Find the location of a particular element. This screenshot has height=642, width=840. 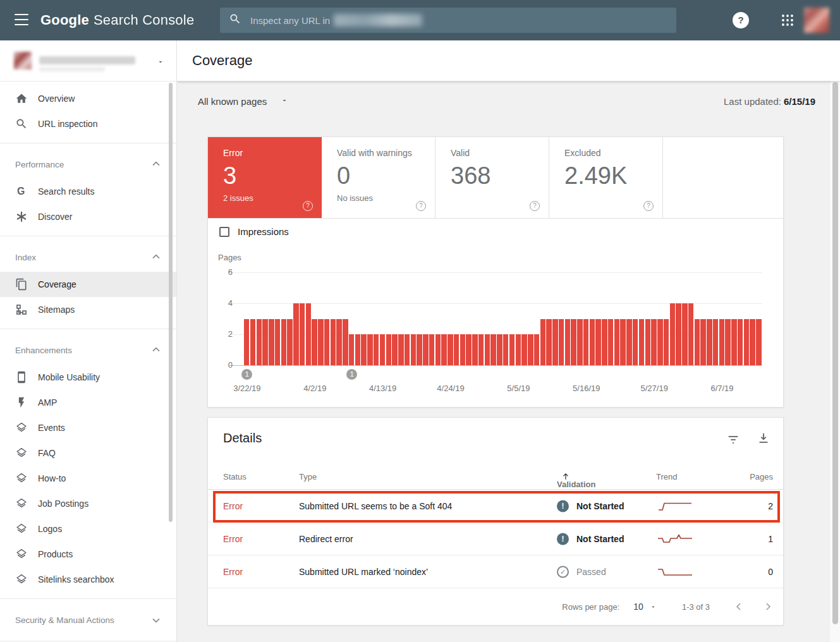

row-pages-count: 0 is located at coordinates (770, 572).